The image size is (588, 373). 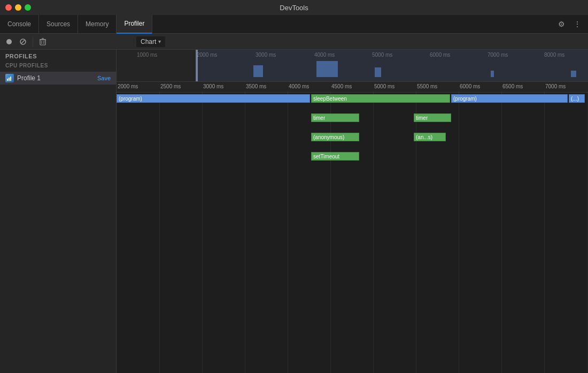 What do you see at coordinates (335, 156) in the screenshot?
I see `flame-block-settimeout: setTimeout` at bounding box center [335, 156].